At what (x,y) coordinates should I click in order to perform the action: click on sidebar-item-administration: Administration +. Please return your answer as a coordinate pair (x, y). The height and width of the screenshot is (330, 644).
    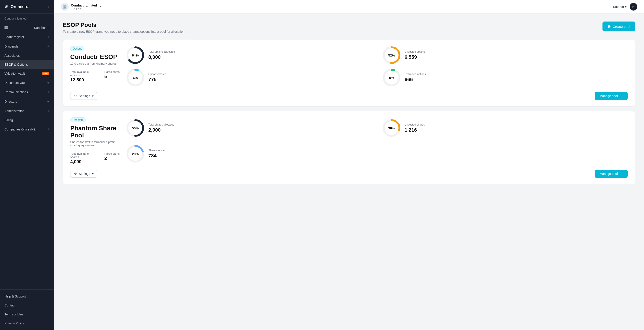
    Looking at the image, I should click on (27, 111).